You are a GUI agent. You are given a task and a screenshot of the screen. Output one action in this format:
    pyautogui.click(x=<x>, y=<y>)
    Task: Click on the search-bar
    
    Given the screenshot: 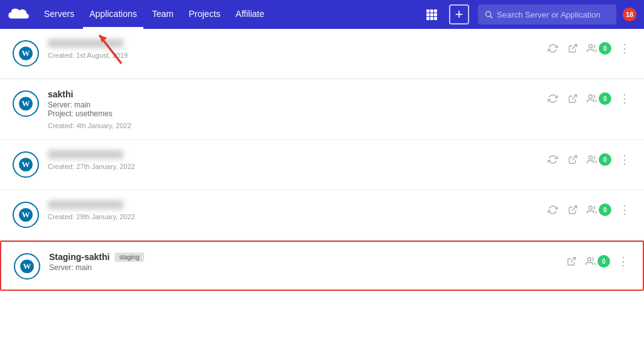 What is the action you would take?
    pyautogui.click(x=547, y=14)
    